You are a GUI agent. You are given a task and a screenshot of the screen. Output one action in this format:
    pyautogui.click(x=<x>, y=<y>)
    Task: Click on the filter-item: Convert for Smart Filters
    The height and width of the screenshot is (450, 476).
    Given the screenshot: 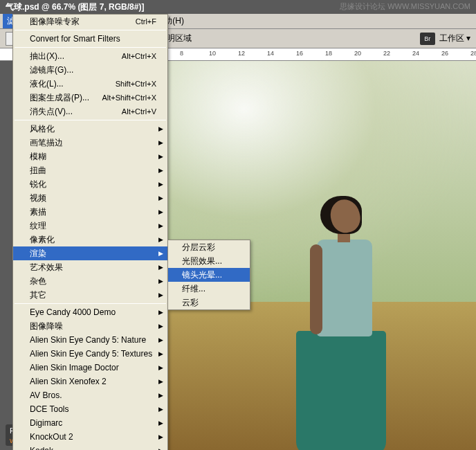 What is the action you would take?
    pyautogui.click(x=90, y=39)
    